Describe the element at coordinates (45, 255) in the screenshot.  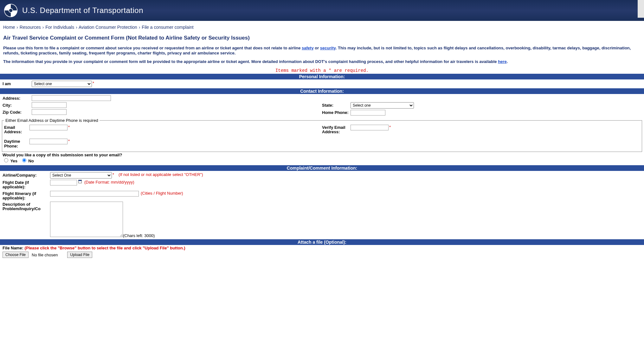
I see `no-file-chosen-text: No file chosen` at that location.